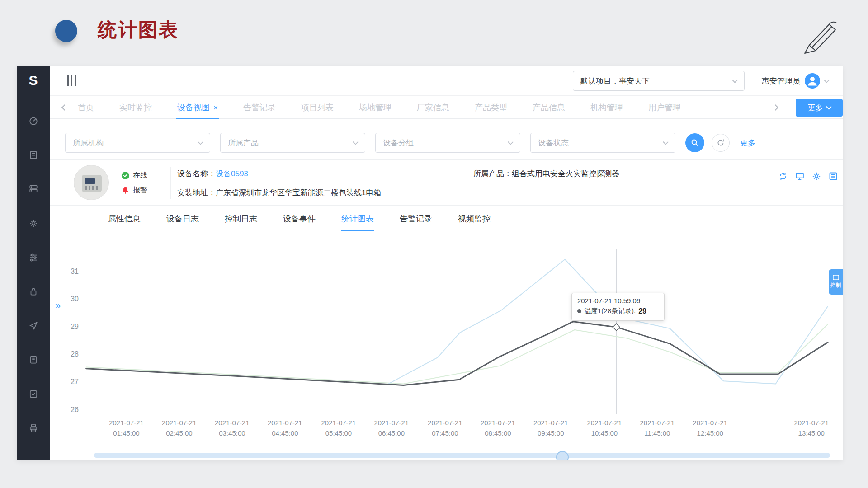  I want to click on data-zoom-slider, so click(462, 455).